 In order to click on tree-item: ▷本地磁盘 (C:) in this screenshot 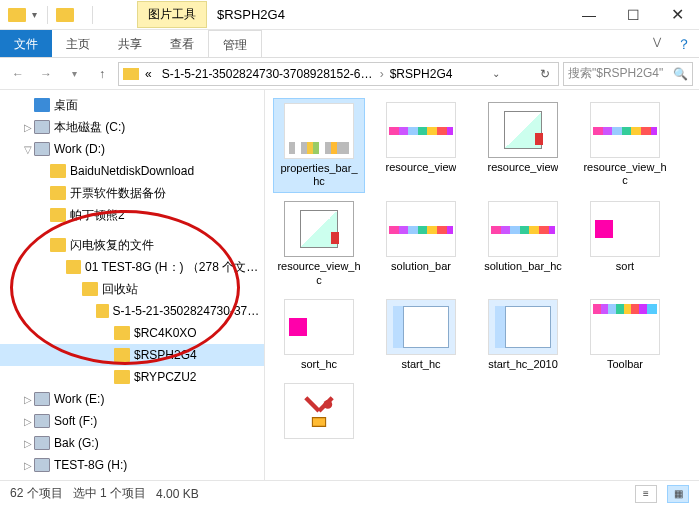, I will do `click(132, 127)`.